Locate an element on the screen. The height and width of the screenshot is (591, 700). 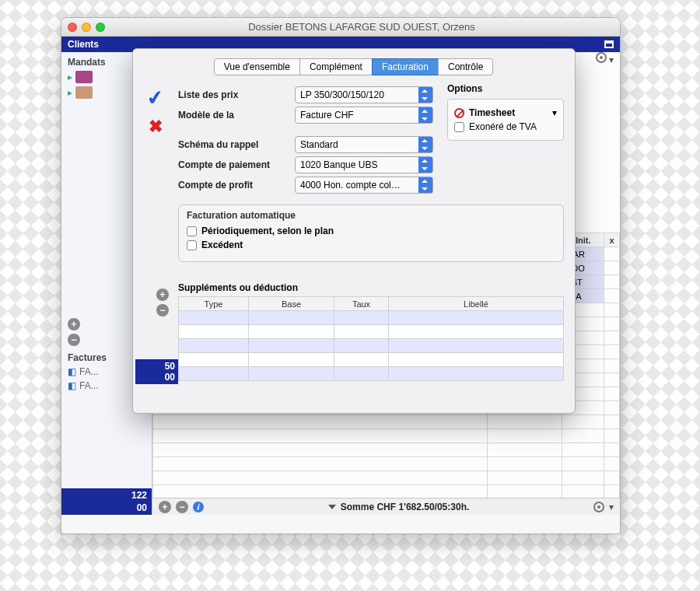
tab-complement: Complément is located at coordinates (336, 67).